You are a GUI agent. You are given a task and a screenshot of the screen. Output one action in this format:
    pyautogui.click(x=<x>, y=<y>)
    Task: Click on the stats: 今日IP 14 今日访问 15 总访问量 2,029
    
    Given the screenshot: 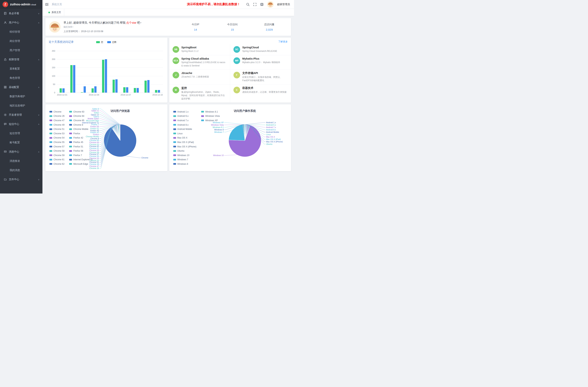 What is the action you would take?
    pyautogui.click(x=232, y=27)
    